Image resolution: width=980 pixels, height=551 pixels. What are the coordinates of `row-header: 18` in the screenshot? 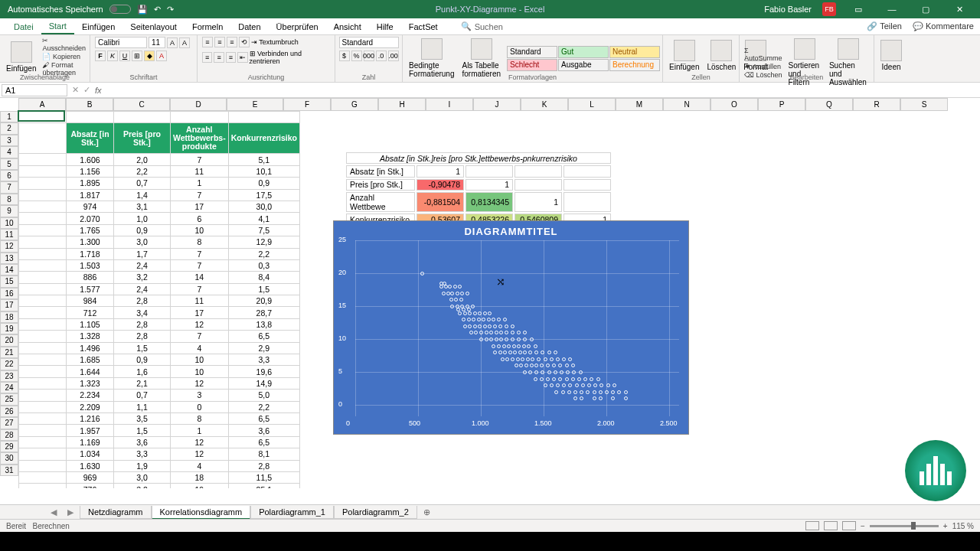 It's located at (9, 317).